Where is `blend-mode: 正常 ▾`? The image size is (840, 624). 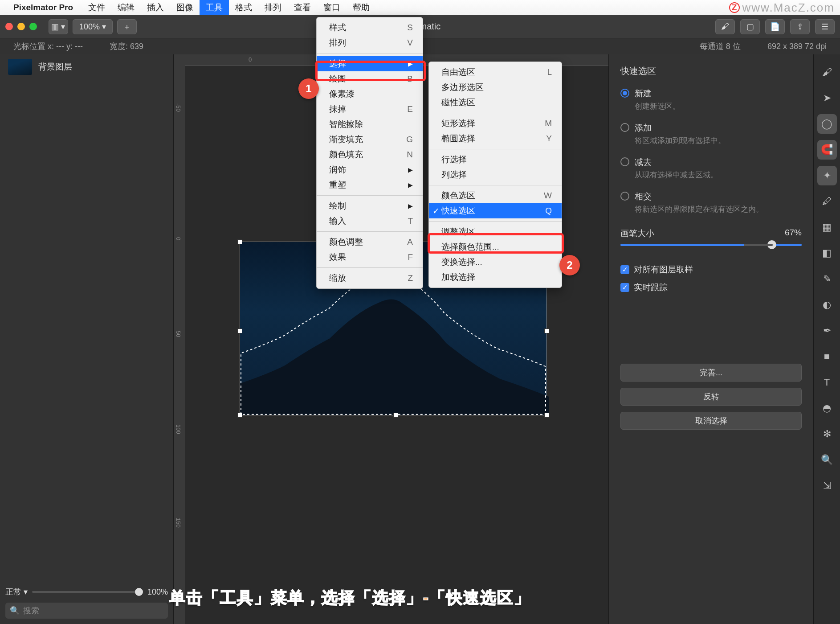 blend-mode: 正常 ▾ is located at coordinates (16, 592).